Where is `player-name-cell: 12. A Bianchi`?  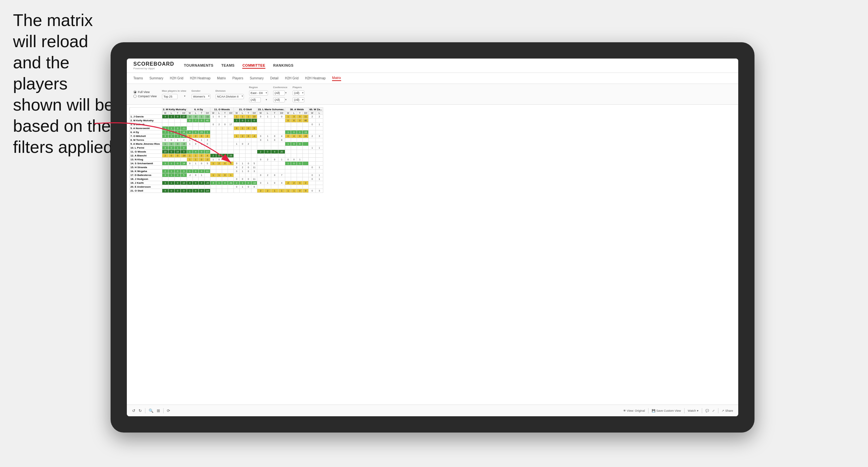
player-name-cell: 12. A Bianchi is located at coordinates (146, 156).